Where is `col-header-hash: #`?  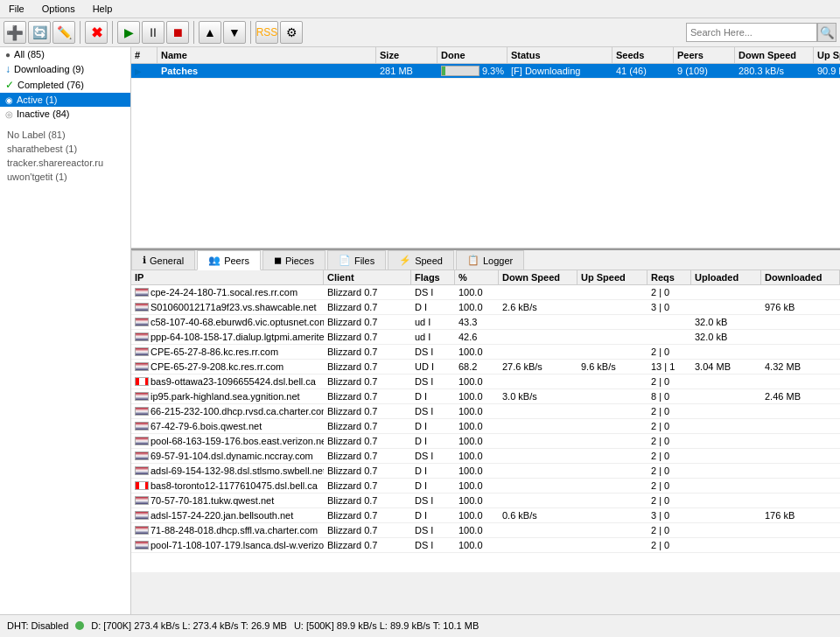 col-header-hash: # is located at coordinates (144, 55).